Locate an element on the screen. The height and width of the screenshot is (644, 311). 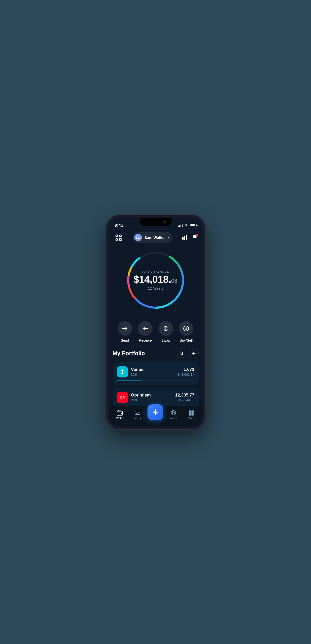
optimism-amount: 12,305.77 is located at coordinates (185, 395).